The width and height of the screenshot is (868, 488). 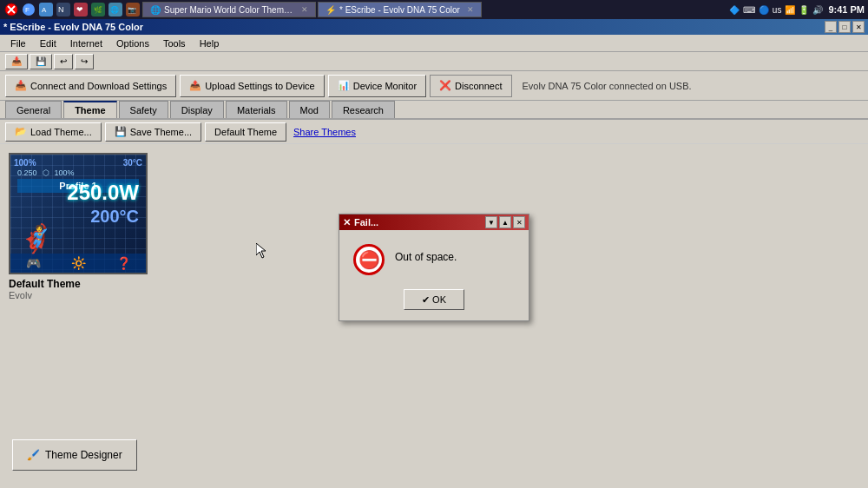 I want to click on preview-pbar: 0.250 ⬡ 100%, so click(x=46, y=173).